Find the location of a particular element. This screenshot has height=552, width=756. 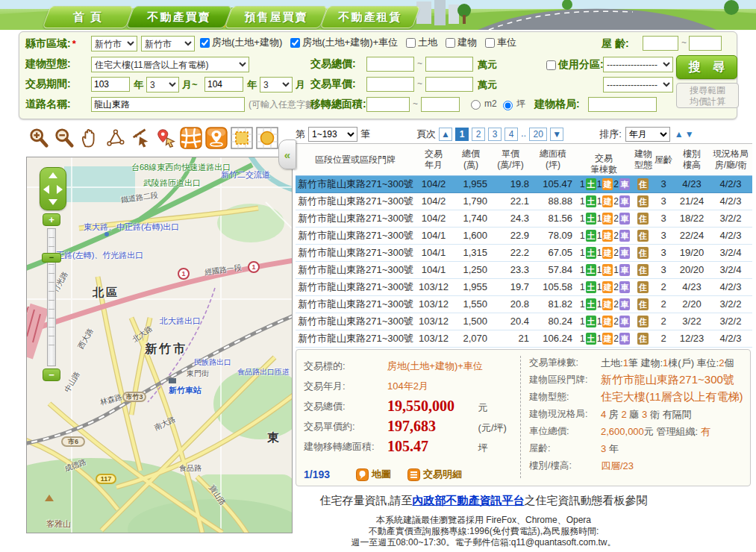

map-pan-control is located at coordinates (53, 189).